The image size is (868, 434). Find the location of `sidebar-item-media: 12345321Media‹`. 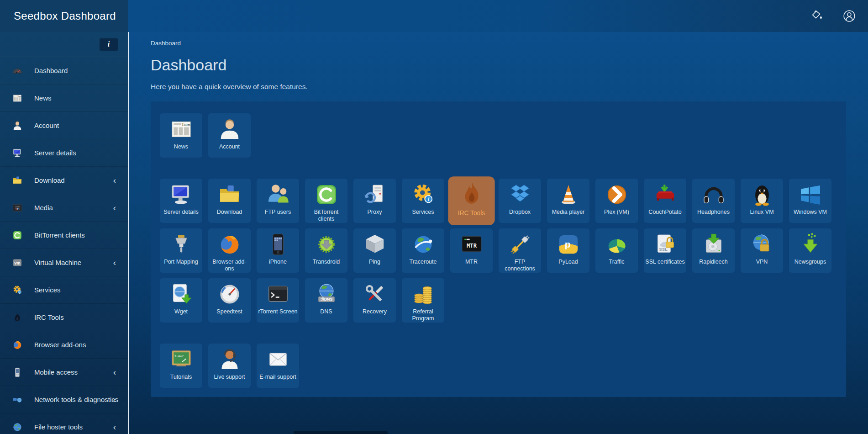

sidebar-item-media: 12345321Media‹ is located at coordinates (64, 208).